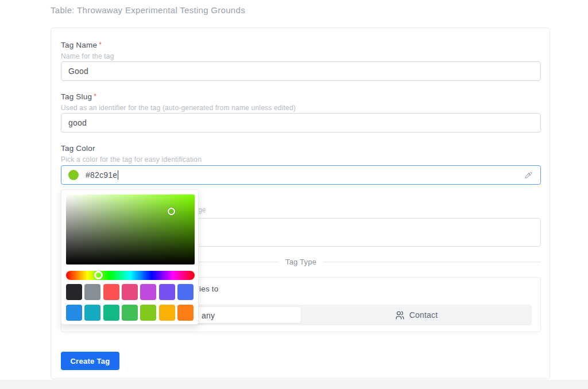  I want to click on saturation-area, so click(130, 229).